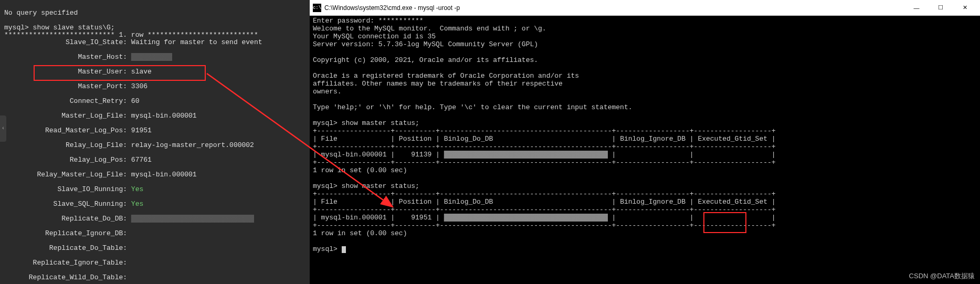  What do you see at coordinates (374, 37) in the screenshot?
I see `line-conn-id: Your MySQL connection id is 35` at bounding box center [374, 37].